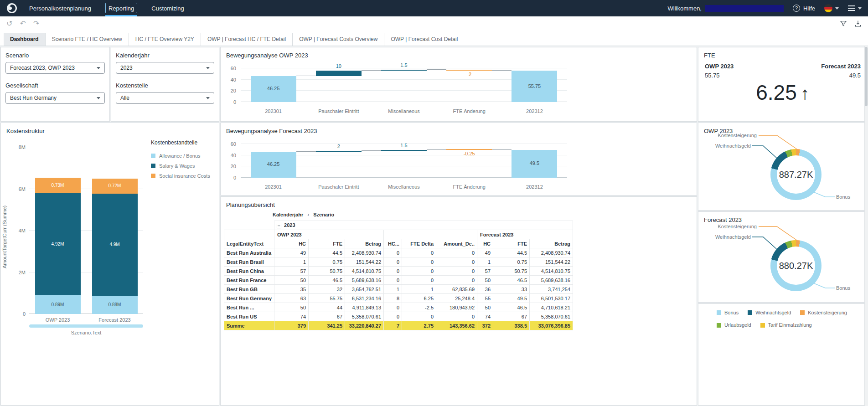  Describe the element at coordinates (424, 226) in the screenshot. I see `year-cell: −2023` at that location.